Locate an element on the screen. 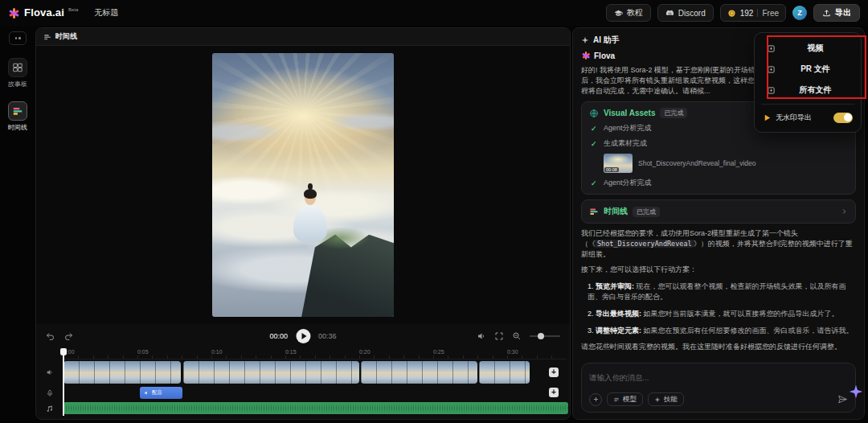 The width and height of the screenshot is (868, 423). watermark-option-row: 无水印导出 is located at coordinates (808, 117).